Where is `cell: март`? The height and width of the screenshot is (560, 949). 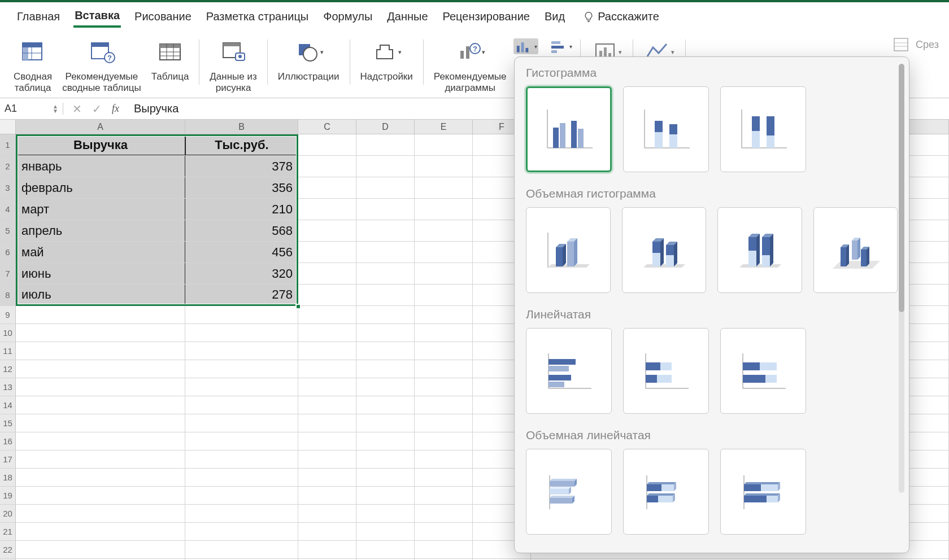 cell: март is located at coordinates (101, 209).